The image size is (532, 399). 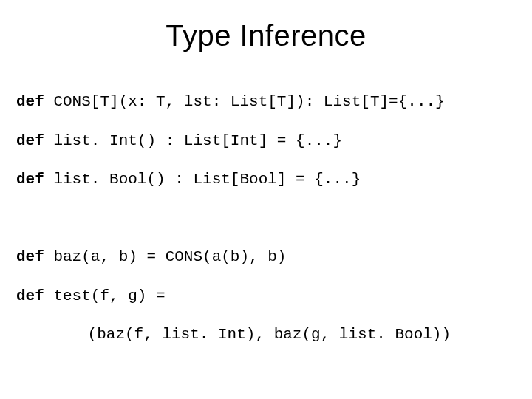 I want to click on code-text: baz(a, b) = CONS(a(b), b), so click(x=166, y=257).